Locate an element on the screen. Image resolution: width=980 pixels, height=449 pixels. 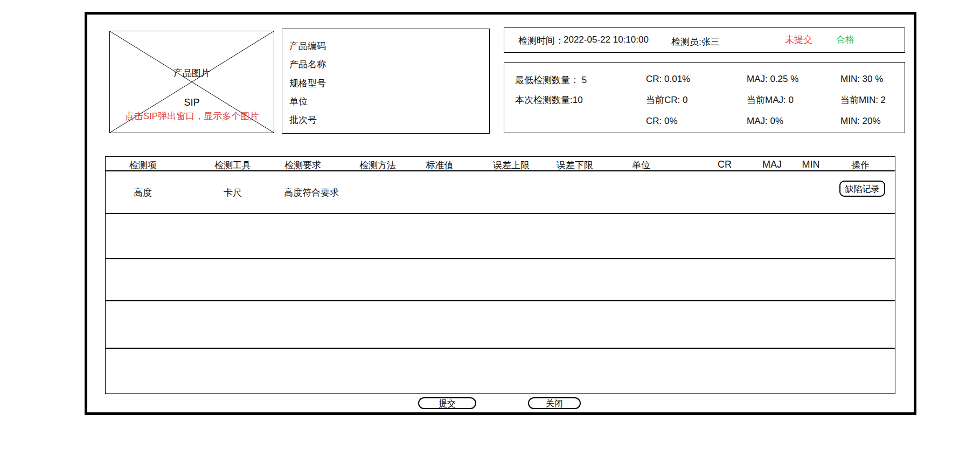
current-inspect-qty: 本次检测数量:10 is located at coordinates (549, 100).